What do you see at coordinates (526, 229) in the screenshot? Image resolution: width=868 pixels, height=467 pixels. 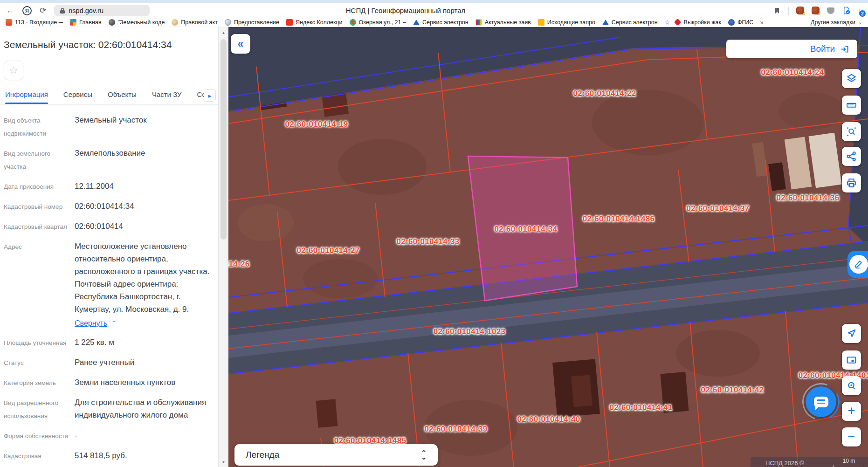 I see `parcel-label: 02:60:010414:34` at bounding box center [526, 229].